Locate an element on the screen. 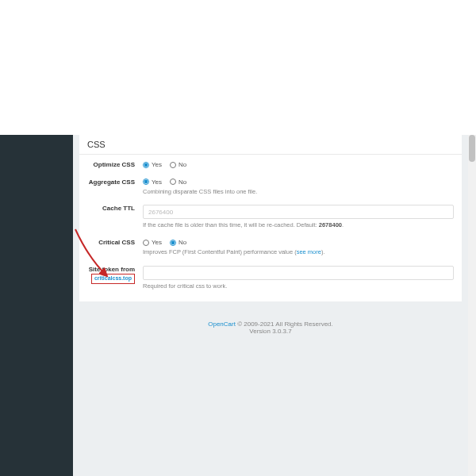 Image resolution: width=476 pixels, height=476 pixels. row-optimize-css: Optimize CSS Yes No is located at coordinates (271, 165).